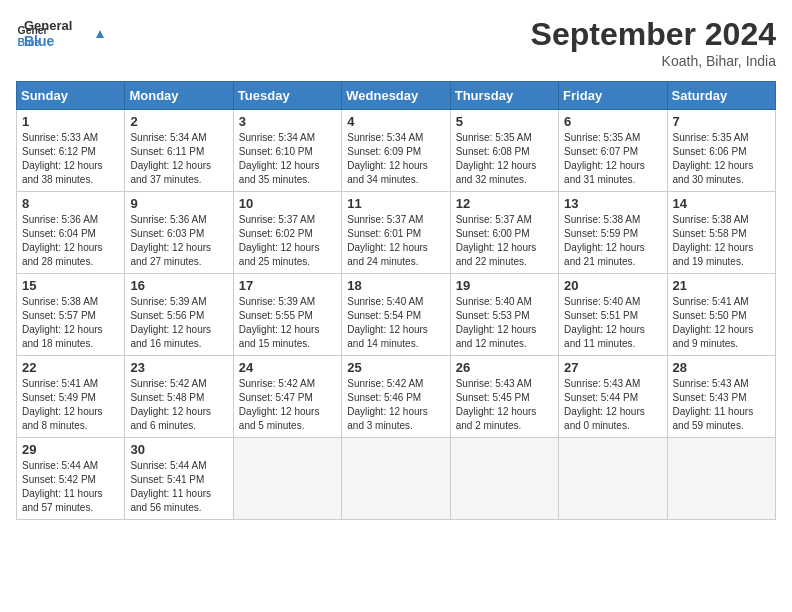 This screenshot has height=612, width=792. I want to click on day-cell: 16 Sunrise: 5:39 AM Sunset: 5:56 PM Dayl…, so click(179, 315).